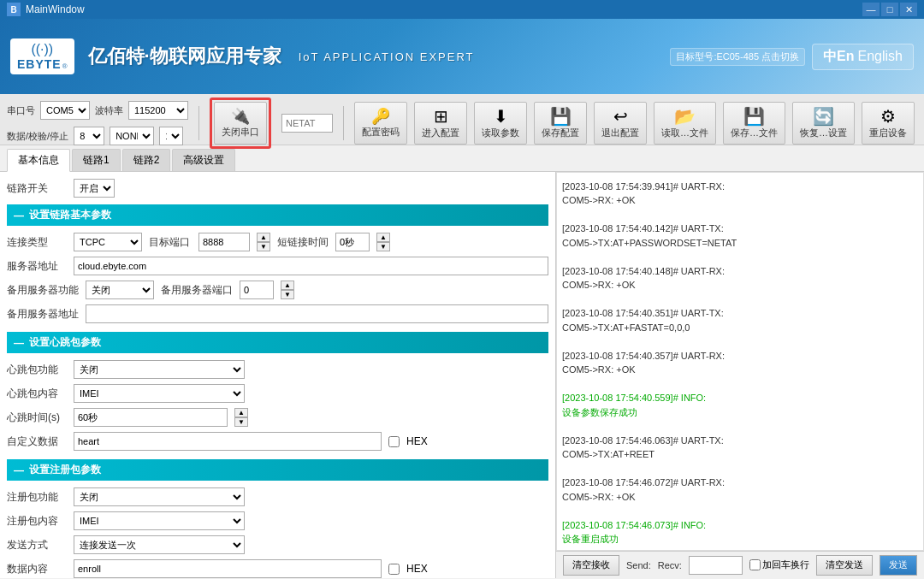 This screenshot has height=579, width=924. Describe the element at coordinates (159, 393) in the screenshot. I see `hb-content-select: IMEI` at that location.